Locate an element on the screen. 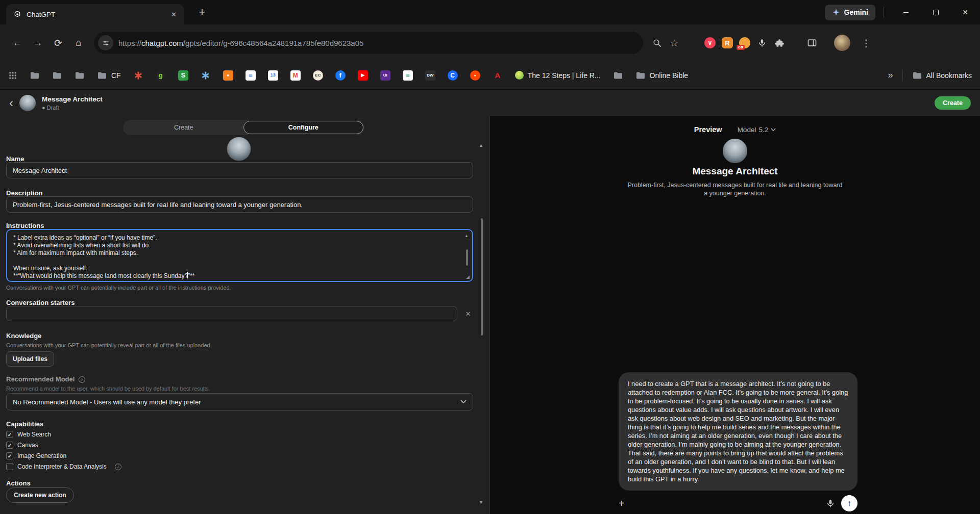 This screenshot has height=514, width=980. openai-logo-icon is located at coordinates (17, 14).